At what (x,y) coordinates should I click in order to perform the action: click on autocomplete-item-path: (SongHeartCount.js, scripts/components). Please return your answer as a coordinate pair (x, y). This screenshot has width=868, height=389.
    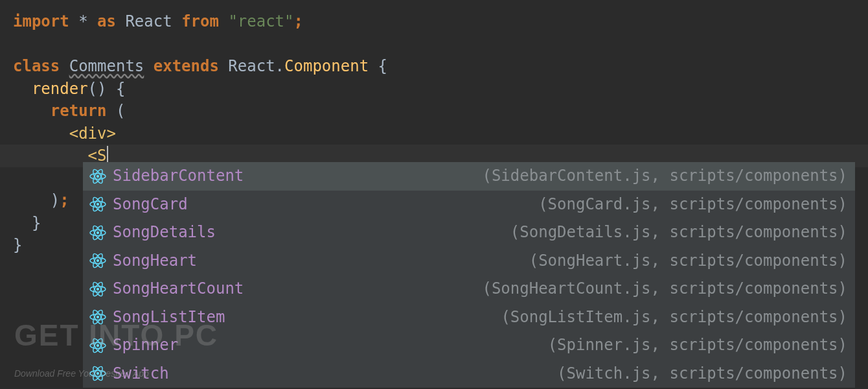
    Looking at the image, I should click on (665, 289).